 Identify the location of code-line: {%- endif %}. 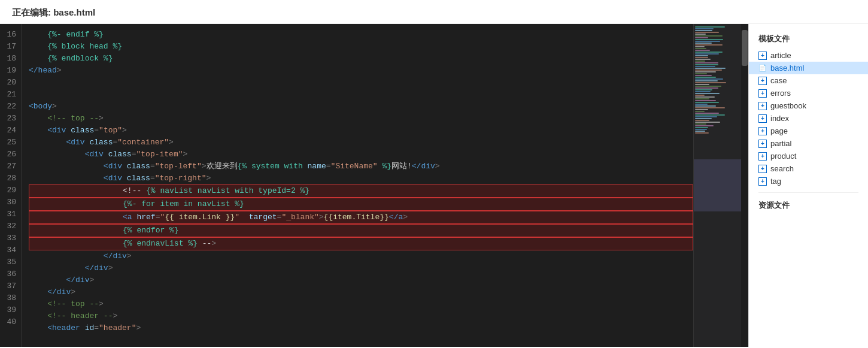
(361, 35).